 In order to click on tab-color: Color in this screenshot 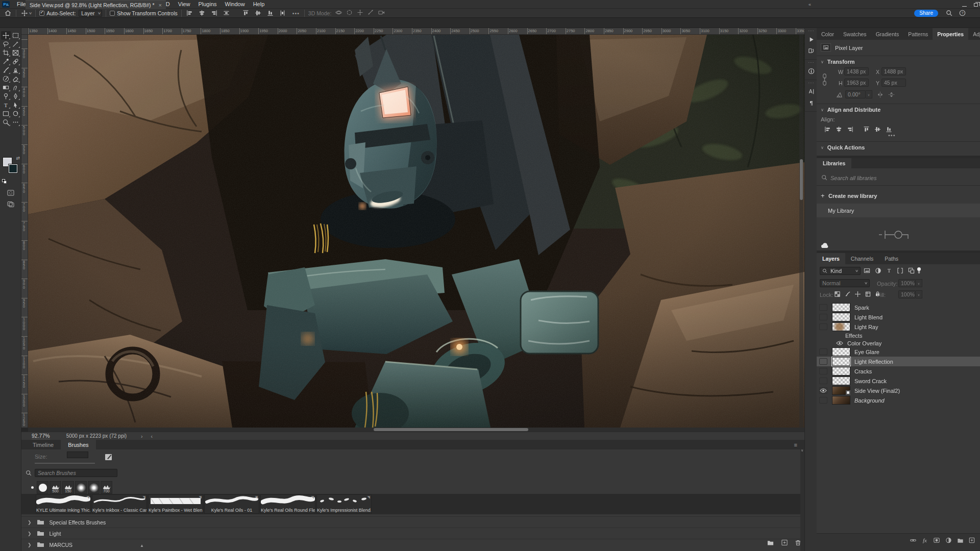, I will do `click(828, 34)`.